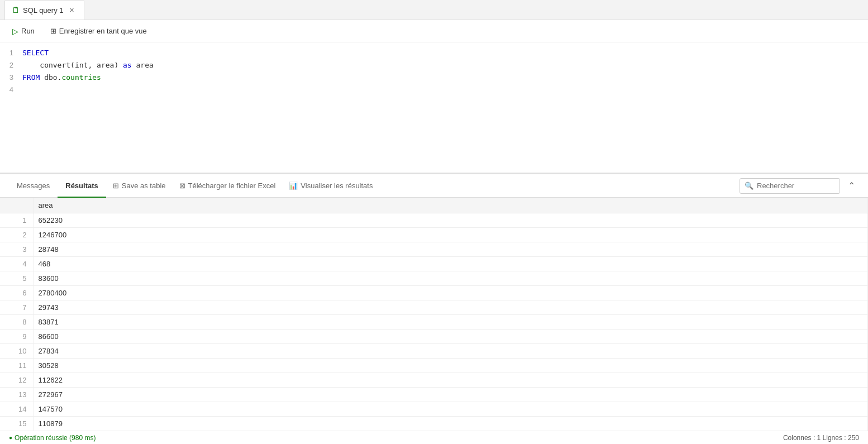 This screenshot has width=868, height=444. Describe the element at coordinates (451, 206) in the screenshot. I see `area-column-header: area` at that location.